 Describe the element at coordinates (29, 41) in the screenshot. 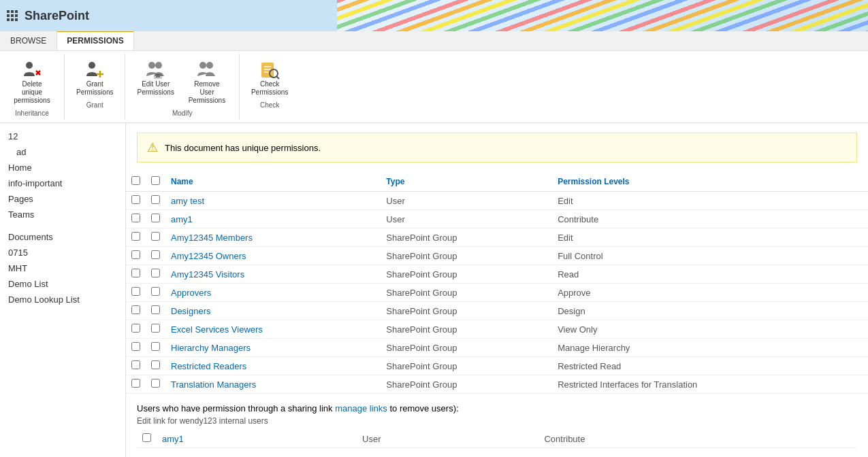

I see `tab-browse: BROWSE` at that location.